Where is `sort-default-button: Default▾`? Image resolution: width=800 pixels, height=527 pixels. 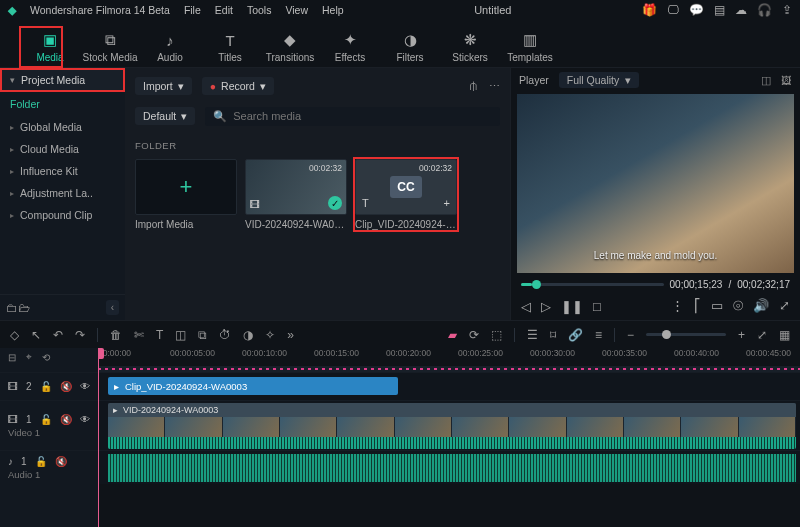 sort-default-button: Default▾ is located at coordinates (165, 116).